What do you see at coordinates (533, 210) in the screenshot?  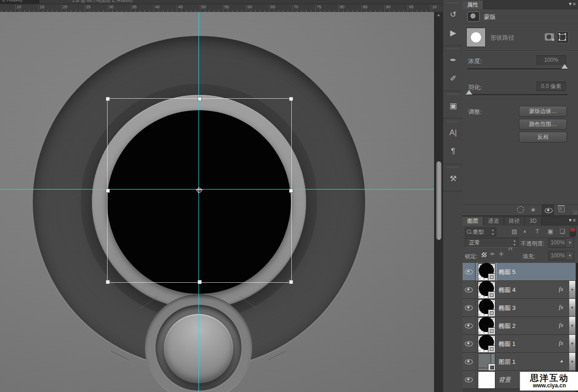 I see `apply-mask-icon` at bounding box center [533, 210].